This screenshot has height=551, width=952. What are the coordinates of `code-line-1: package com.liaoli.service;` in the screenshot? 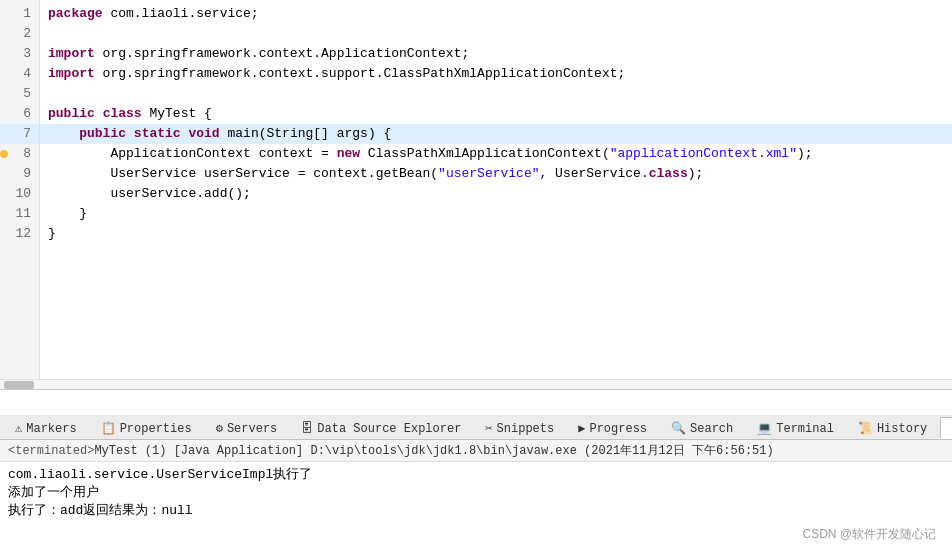 It's located at (496, 14).